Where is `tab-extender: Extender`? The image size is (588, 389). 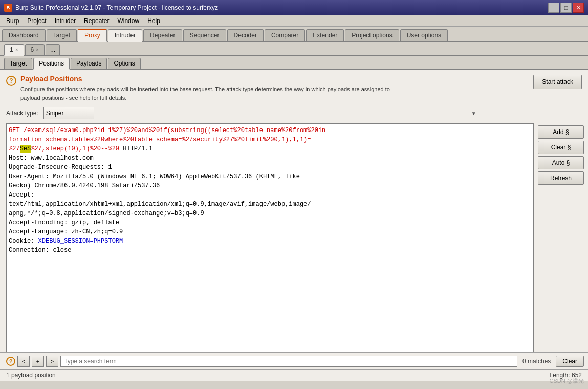
tab-extender: Extender is located at coordinates (325, 35).